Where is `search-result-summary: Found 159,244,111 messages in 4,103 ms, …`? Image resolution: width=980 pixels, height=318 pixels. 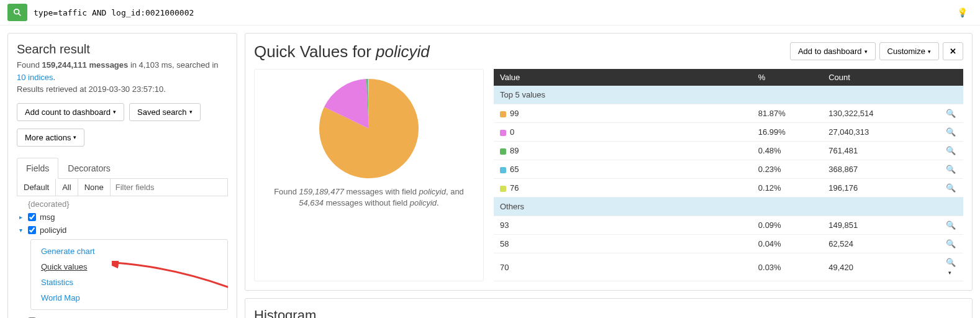
search-result-summary: Found 159,244,111 messages in 4,103 ms, … is located at coordinates (122, 71).